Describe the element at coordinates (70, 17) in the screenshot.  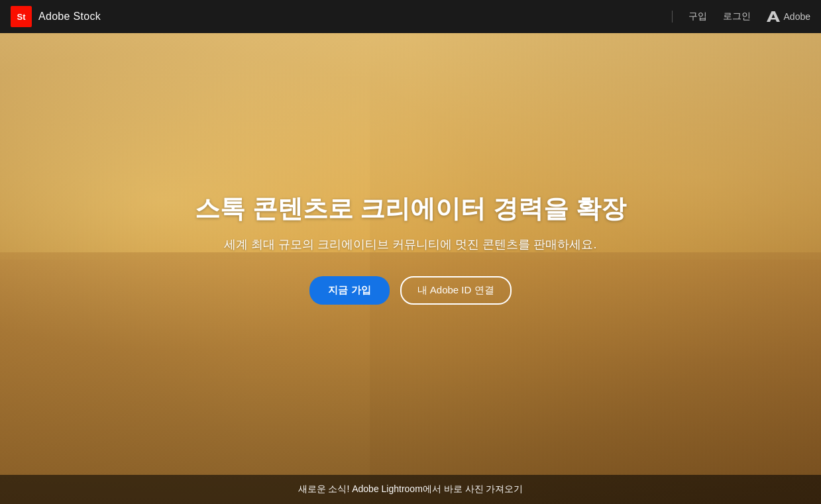
I see `brand-name: Adobe Stock` at that location.